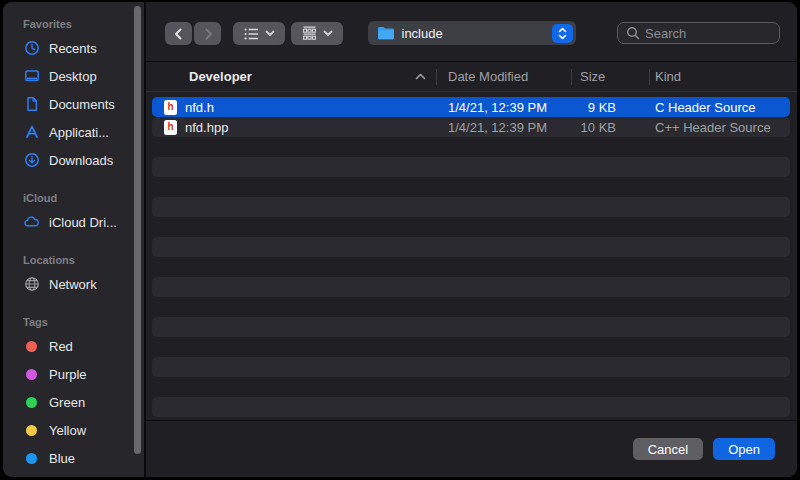 Image resolution: width=800 pixels, height=480 pixels. Describe the element at coordinates (179, 34) in the screenshot. I see `chevron-left-icon` at that location.